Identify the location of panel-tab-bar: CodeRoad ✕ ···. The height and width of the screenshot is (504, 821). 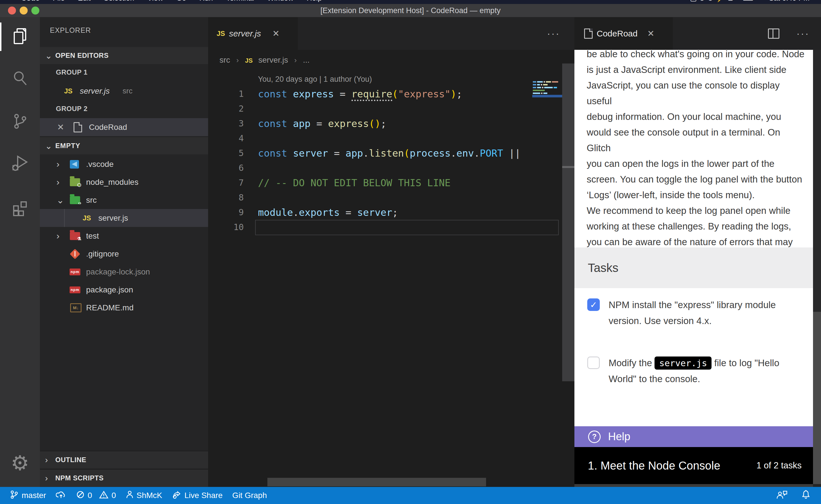
(698, 33).